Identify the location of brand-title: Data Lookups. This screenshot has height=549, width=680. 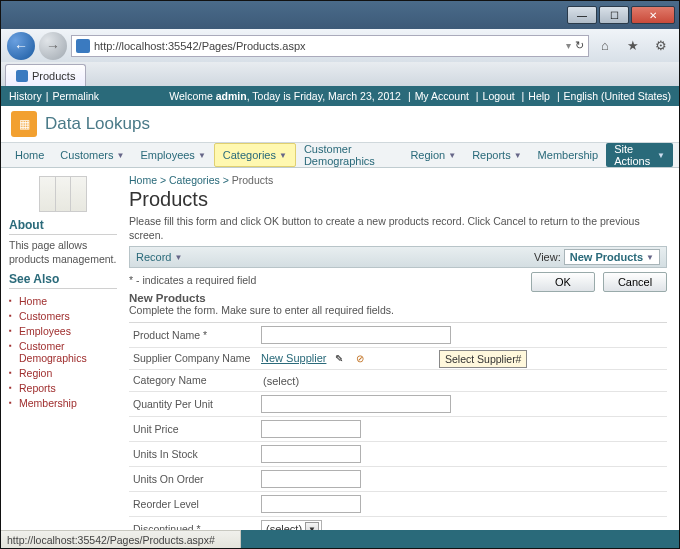
(98, 124).